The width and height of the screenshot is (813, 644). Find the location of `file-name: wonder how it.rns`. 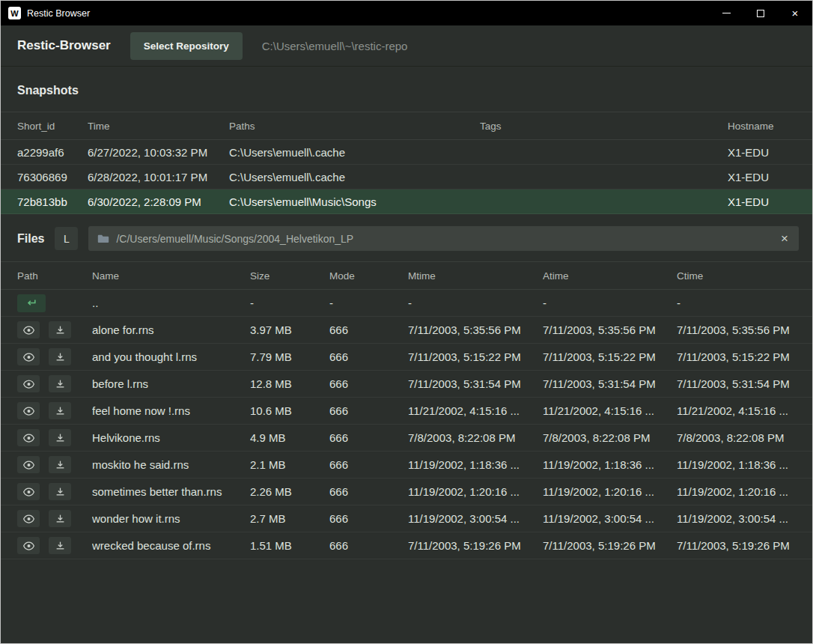

file-name: wonder how it.rns is located at coordinates (171, 518).